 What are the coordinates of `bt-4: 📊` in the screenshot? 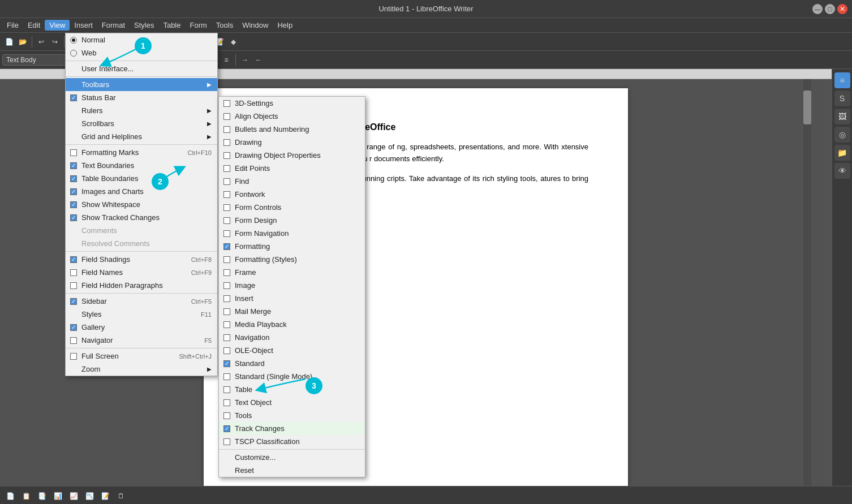 It's located at (58, 496).